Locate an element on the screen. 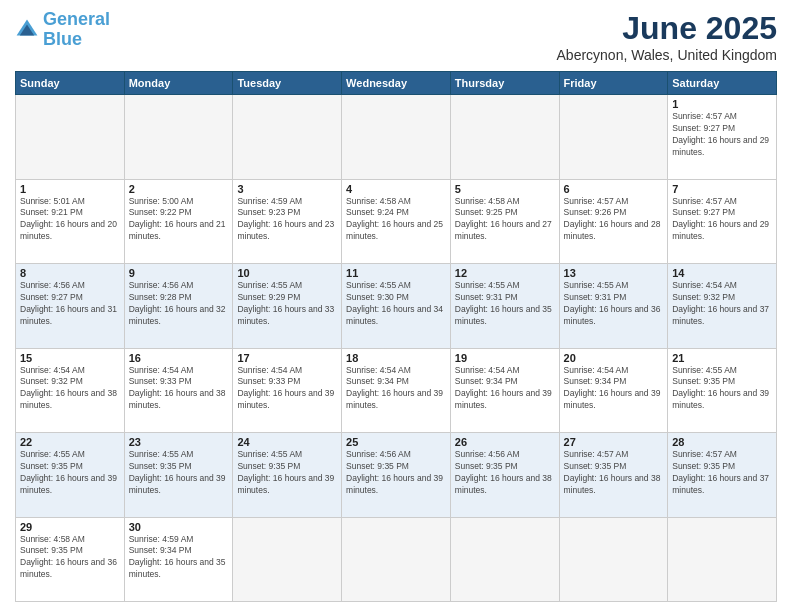  main-title: June 2025 is located at coordinates (667, 28).